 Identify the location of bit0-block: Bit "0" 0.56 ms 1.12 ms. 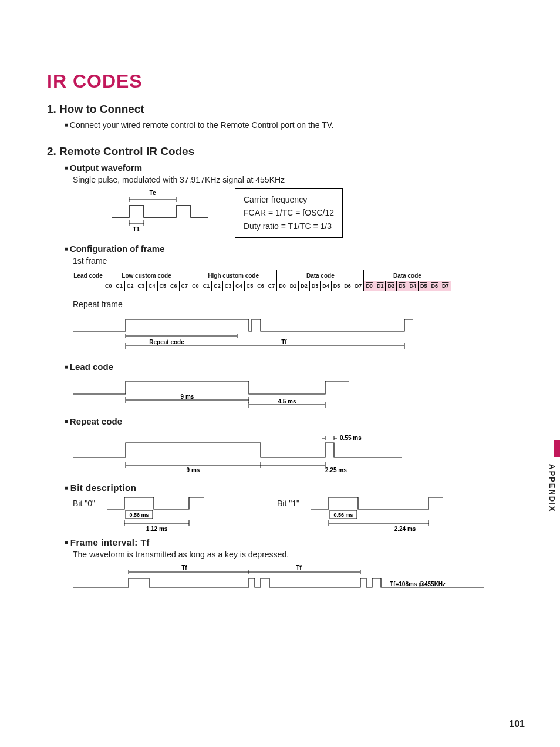
(140, 513).